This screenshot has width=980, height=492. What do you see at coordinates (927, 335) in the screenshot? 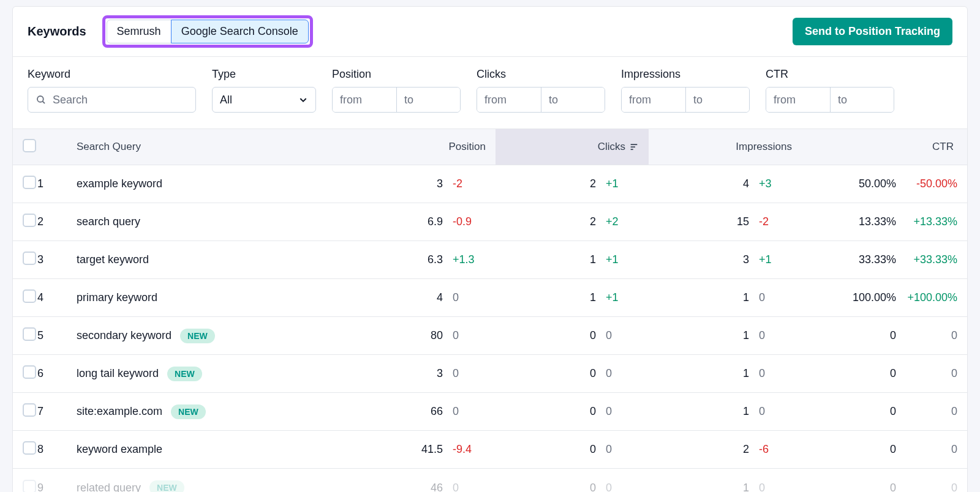
I see `ctr-delta: 0` at bounding box center [927, 335].